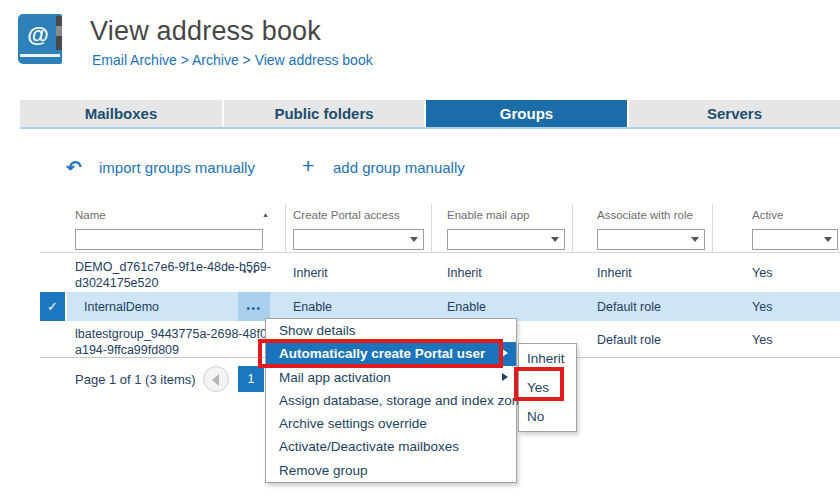 This screenshot has height=500, width=840. I want to click on table-cell-enable-mail-app: Enable, so click(466, 307).